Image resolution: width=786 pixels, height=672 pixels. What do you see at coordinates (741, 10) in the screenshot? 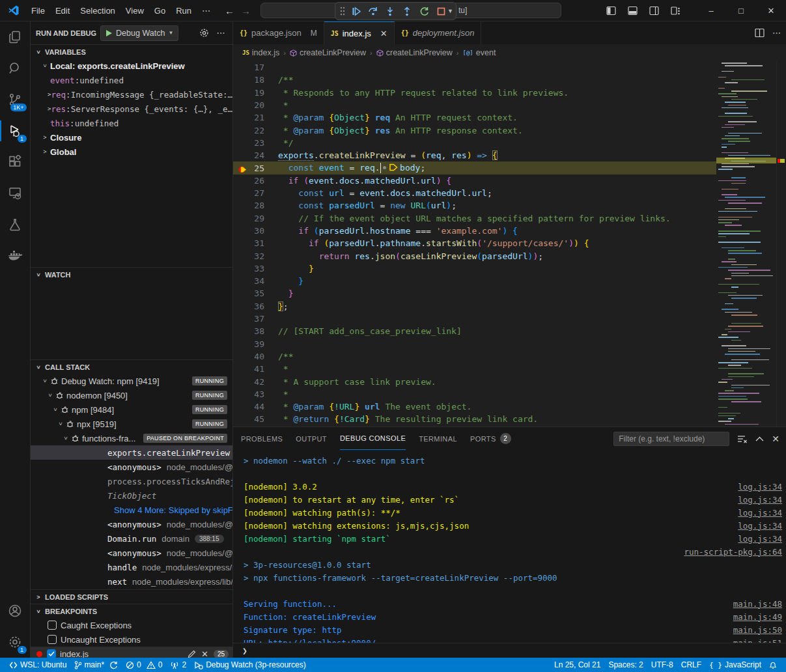
I see `maximize-button: □` at bounding box center [741, 10].